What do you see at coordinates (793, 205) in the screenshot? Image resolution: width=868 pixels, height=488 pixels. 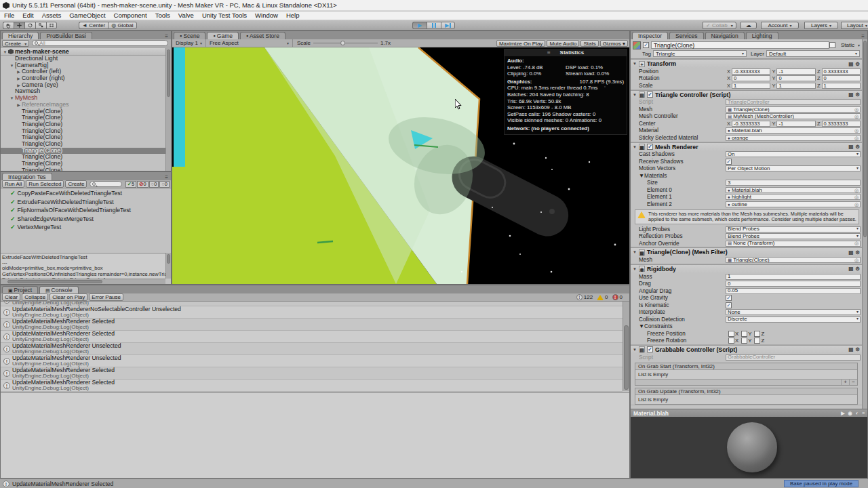 I see `object-field: ●outline◎` at bounding box center [793, 205].